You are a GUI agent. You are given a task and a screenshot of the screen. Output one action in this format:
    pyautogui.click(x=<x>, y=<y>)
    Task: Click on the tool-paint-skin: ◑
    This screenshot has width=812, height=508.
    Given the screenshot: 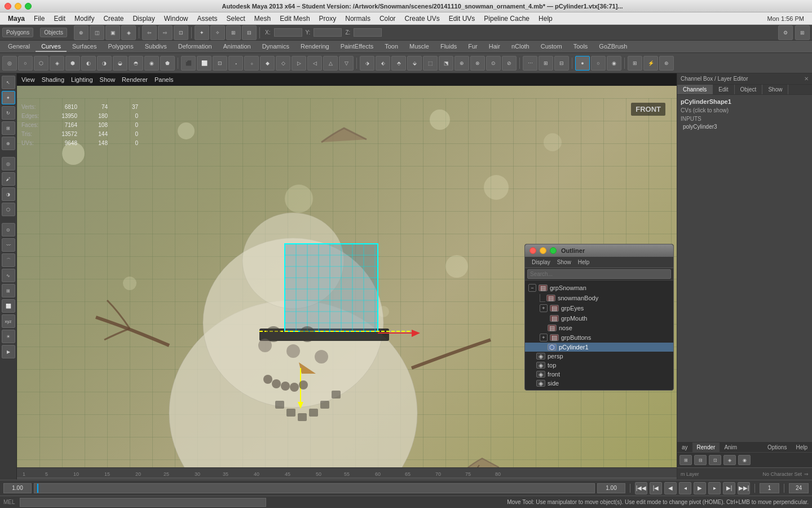 What is the action you would take?
    pyautogui.click(x=8, y=194)
    